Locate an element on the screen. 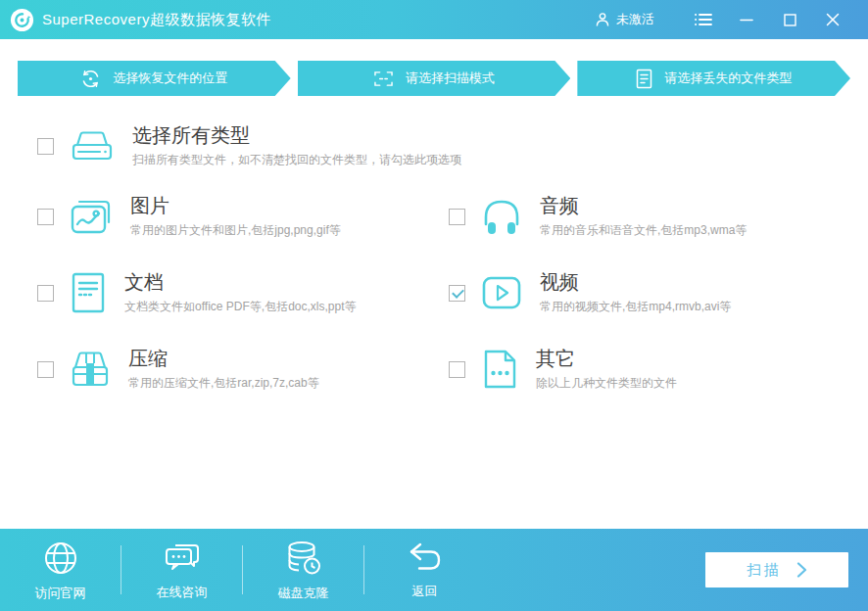 This screenshot has height=611, width=868. file-type-card-other: 其它 除以上几种文件类型的文件 is located at coordinates (658, 369).